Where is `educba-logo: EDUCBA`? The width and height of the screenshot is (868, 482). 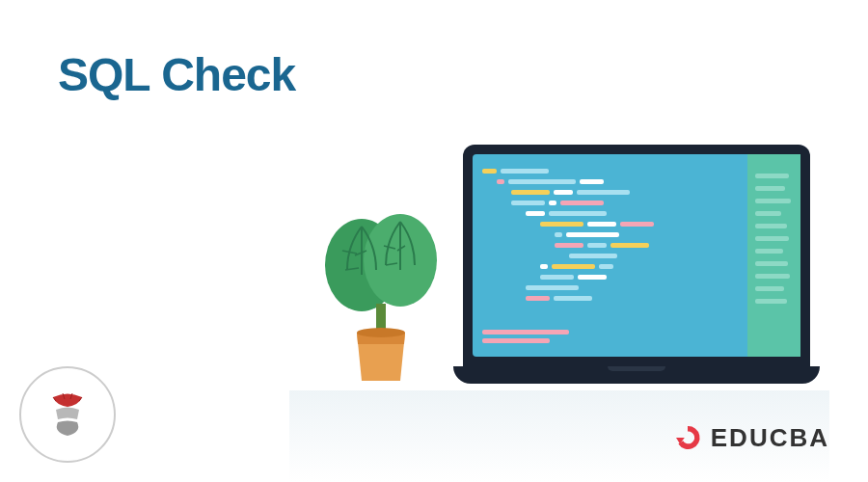 educba-logo: EDUCBA is located at coordinates (750, 438).